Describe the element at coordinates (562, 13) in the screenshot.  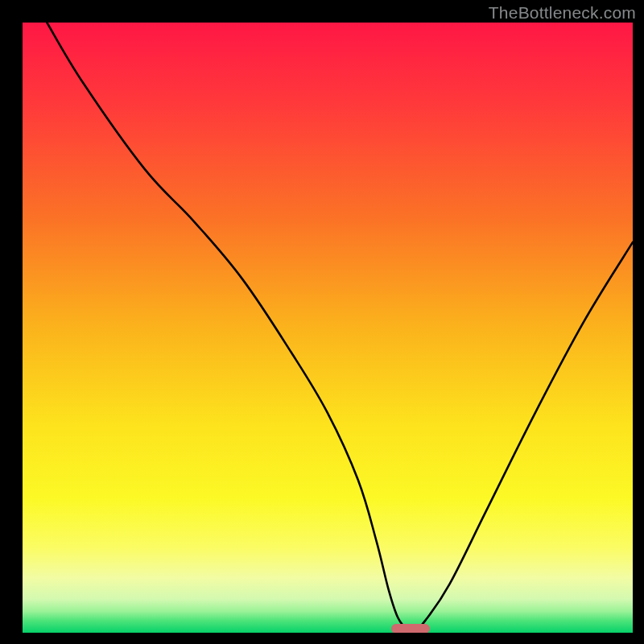
I see `watermark-text: TheBottleneck.com` at that location.